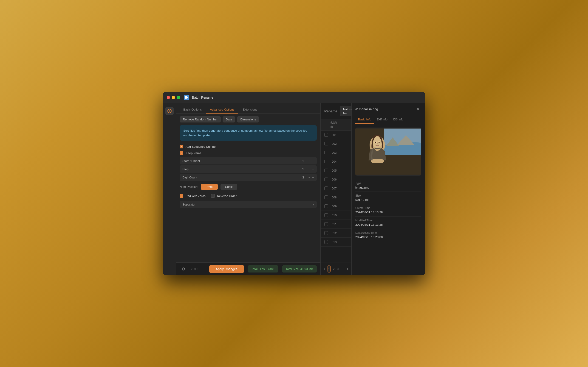  I want to click on sidebar-rename-icon, so click(170, 111).